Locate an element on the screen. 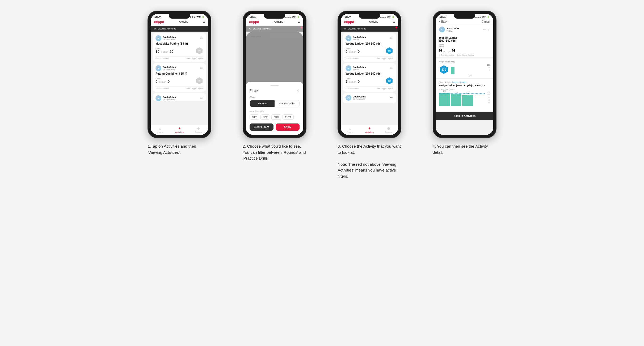 Image resolution: width=644 pixels, height=346 pixels. user-info-1-2: JC Josh Coles 28 Feb 2023 is located at coordinates (166, 68).